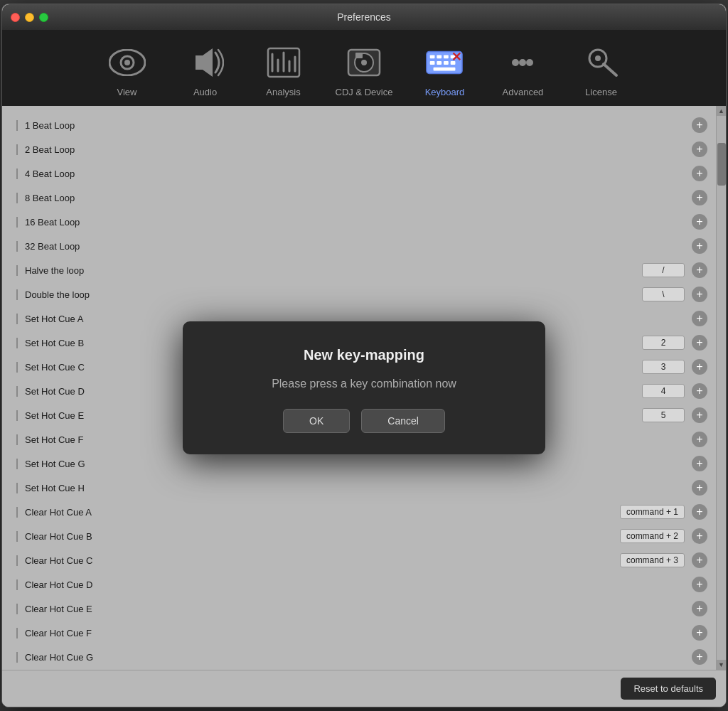  I want to click on window-title: Preferences, so click(364, 17).